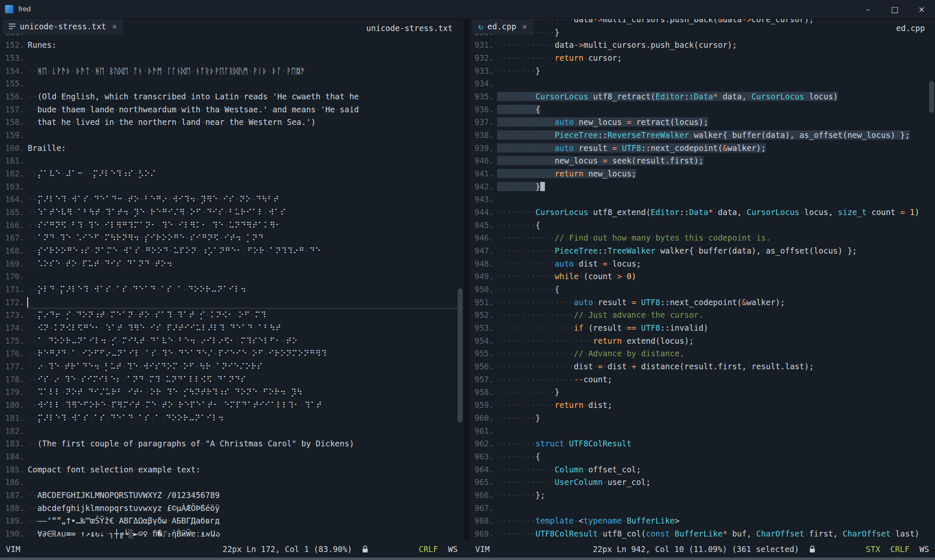  Describe the element at coordinates (702, 148) in the screenshot. I see `code-line: 939.············auto·result·=·UTF8::next…` at that location.